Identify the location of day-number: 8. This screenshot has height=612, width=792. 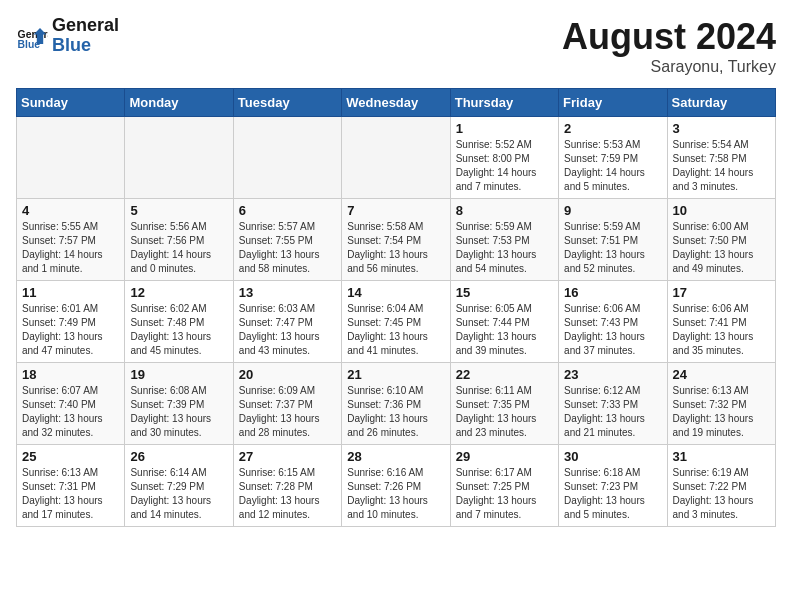
(504, 210).